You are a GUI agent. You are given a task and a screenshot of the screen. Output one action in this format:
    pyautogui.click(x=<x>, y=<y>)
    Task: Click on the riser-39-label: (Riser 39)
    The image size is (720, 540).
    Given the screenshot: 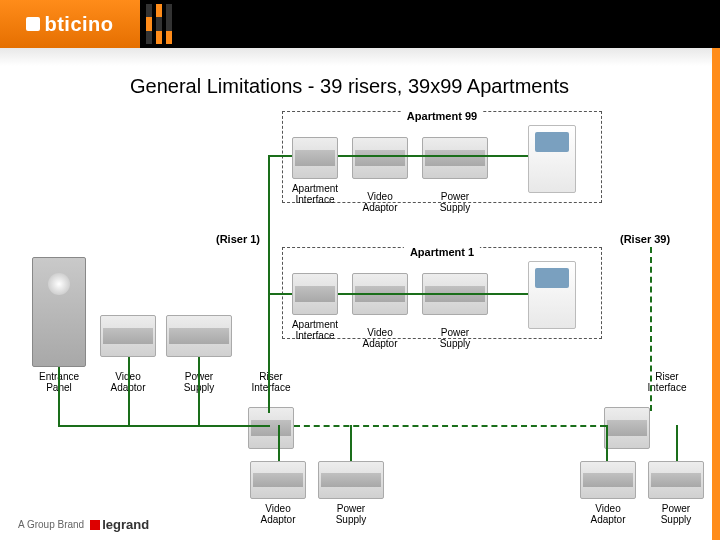 What is the action you would take?
    pyautogui.click(x=645, y=239)
    